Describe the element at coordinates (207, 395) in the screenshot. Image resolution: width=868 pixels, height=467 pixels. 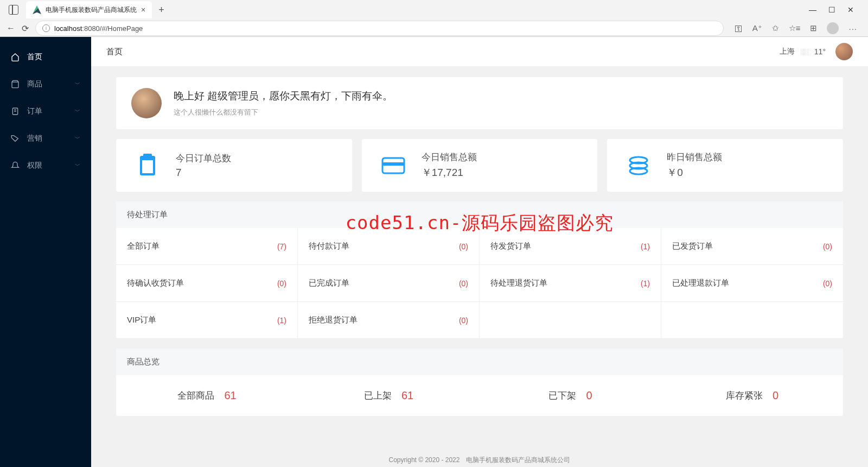
I see `product-item: 全部商品 61` at that location.